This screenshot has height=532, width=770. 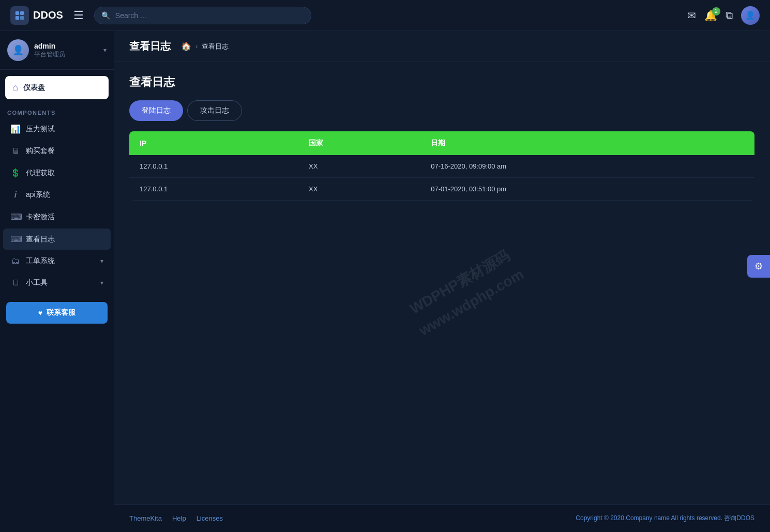 What do you see at coordinates (61, 283) in the screenshot?
I see `sidebar-label-tools: 小工具` at bounding box center [61, 283].